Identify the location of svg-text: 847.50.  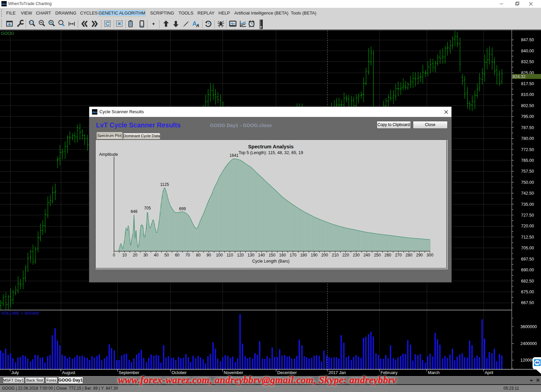
(527, 40).